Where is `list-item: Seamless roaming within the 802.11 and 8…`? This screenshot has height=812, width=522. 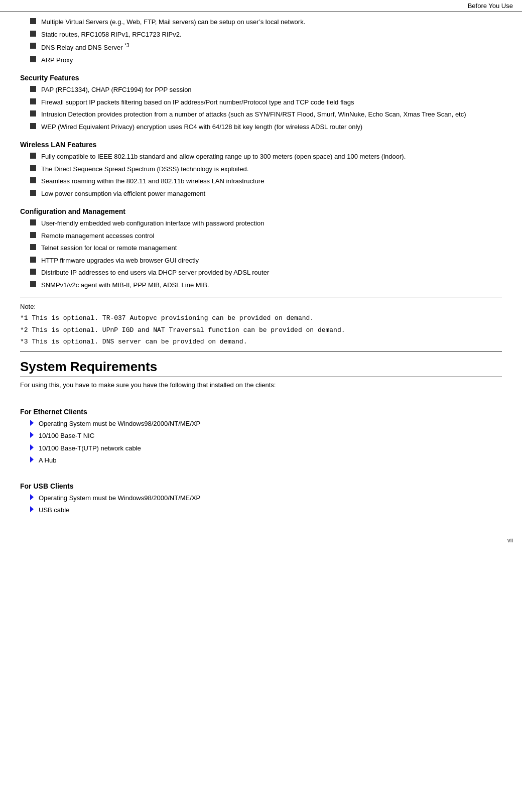
list-item: Seamless roaming within the 802.11 and 8… is located at coordinates (266, 181).